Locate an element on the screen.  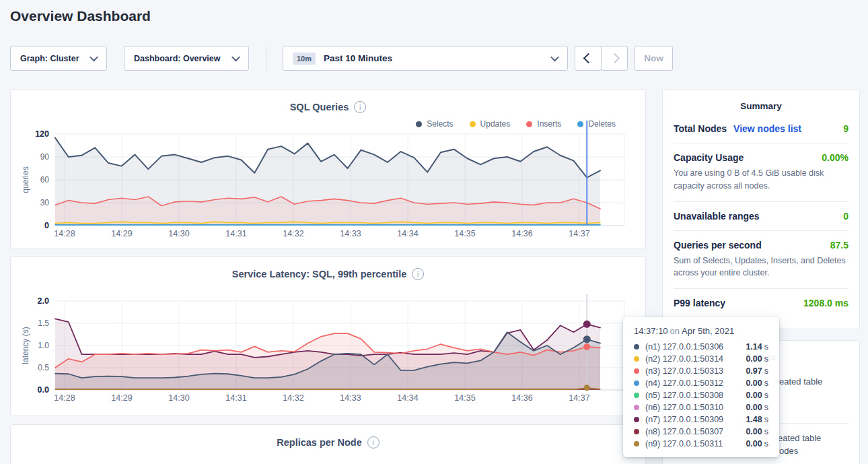
svg-text: 0.5 is located at coordinates (43, 368).